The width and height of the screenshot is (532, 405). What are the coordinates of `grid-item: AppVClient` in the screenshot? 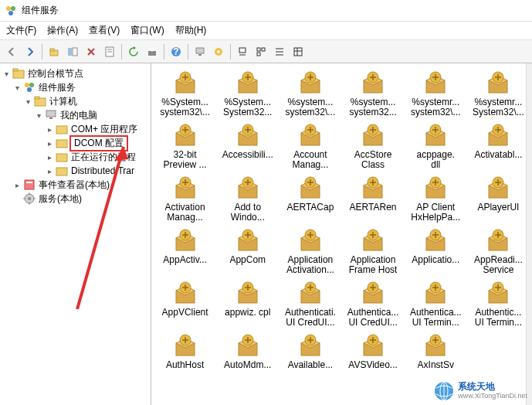 It's located at (185, 303).